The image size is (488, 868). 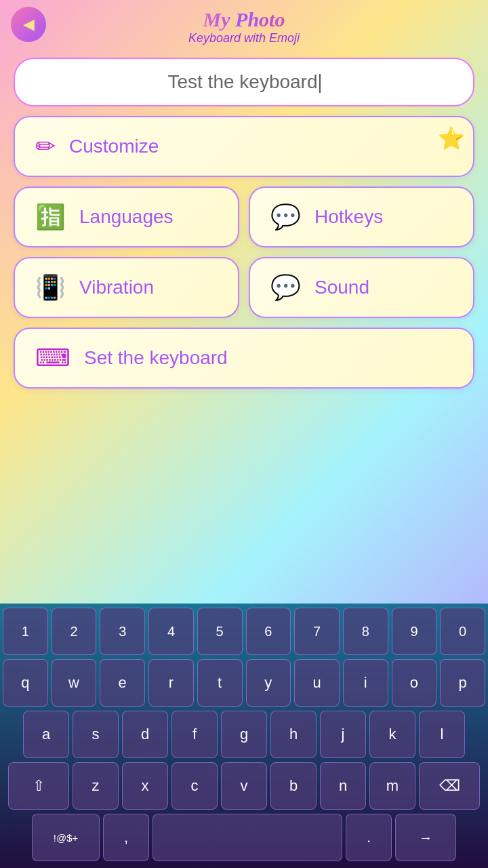 I want to click on key-5: 5, so click(x=220, y=631).